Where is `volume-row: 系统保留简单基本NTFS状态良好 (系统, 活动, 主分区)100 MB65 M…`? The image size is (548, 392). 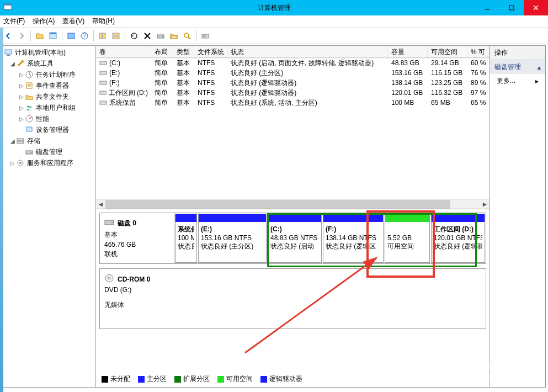 volume-row: 系统保留简单基本NTFS状态良好 (系统, 活动, 主分区)100 MB65 M… is located at coordinates (292, 103).